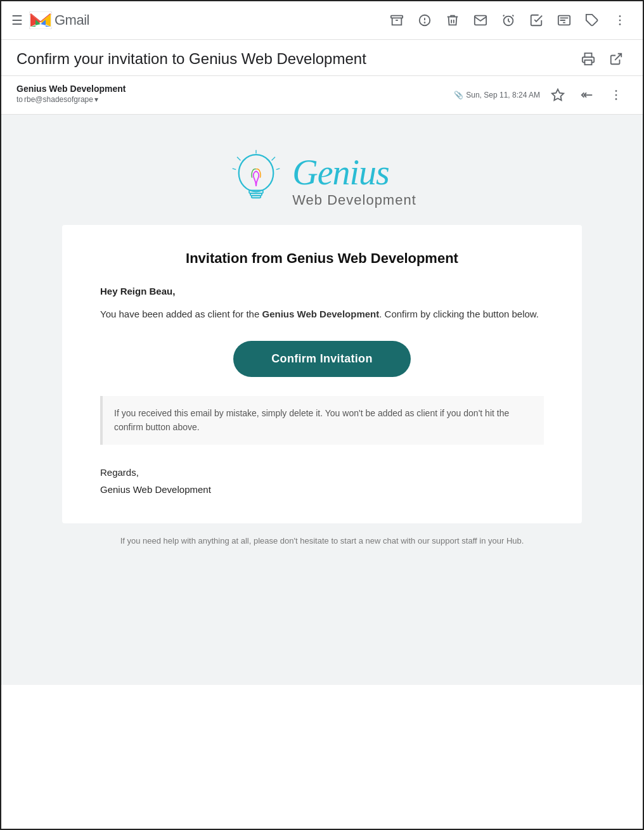  I want to click on confirm-invitation-button: Confirm Invitation, so click(322, 359).